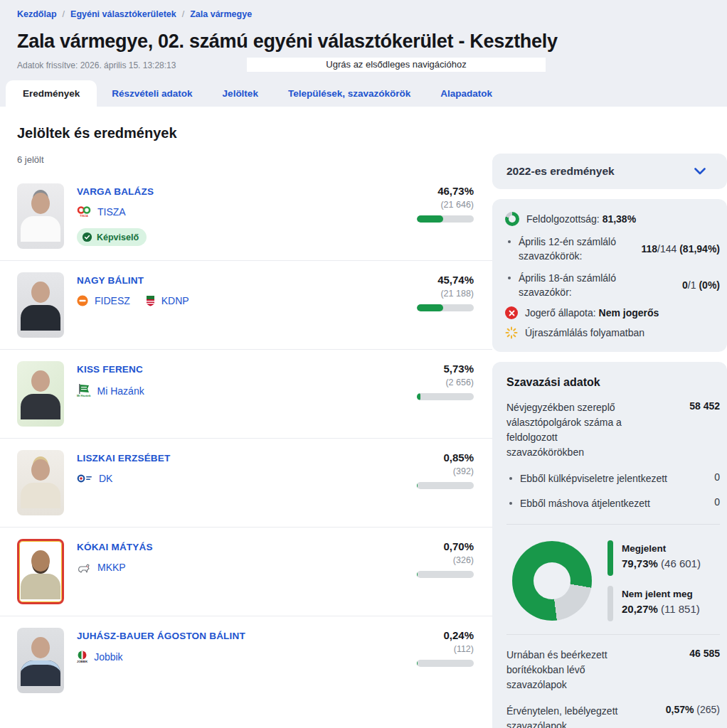  What do you see at coordinates (431, 294) in the screenshot?
I see `result-votes: (21 188)` at bounding box center [431, 294].